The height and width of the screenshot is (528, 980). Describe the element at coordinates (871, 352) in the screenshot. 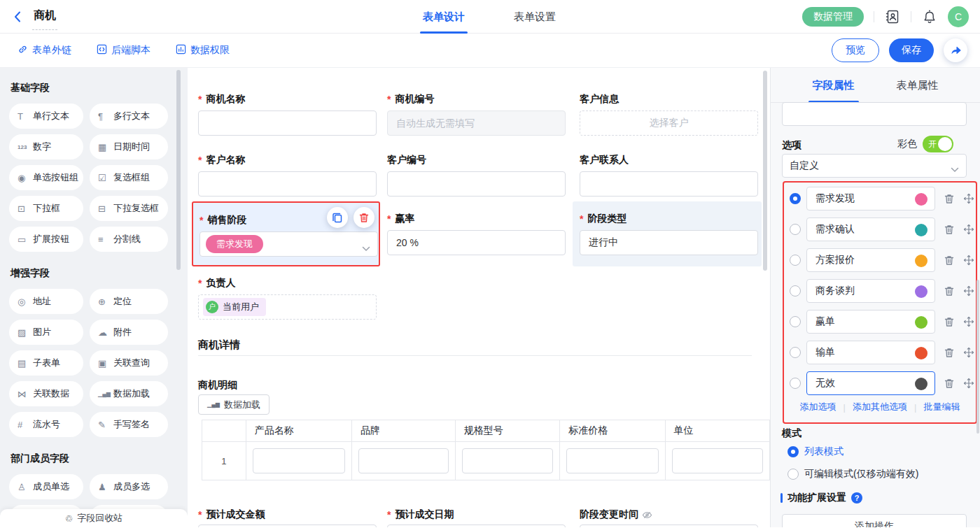

I see `option-label-input: 输单` at that location.